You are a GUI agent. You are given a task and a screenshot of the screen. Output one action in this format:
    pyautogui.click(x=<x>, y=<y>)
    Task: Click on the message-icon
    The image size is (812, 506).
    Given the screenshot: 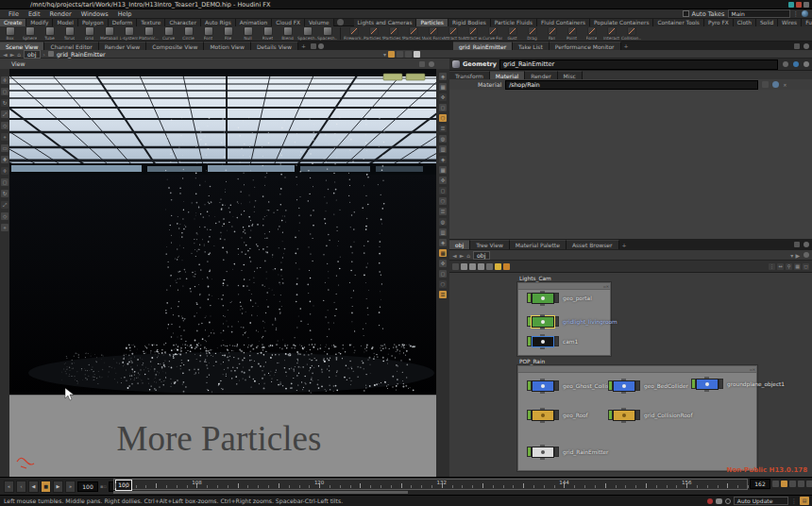 What is the action you would take?
    pyautogui.click(x=719, y=501)
    